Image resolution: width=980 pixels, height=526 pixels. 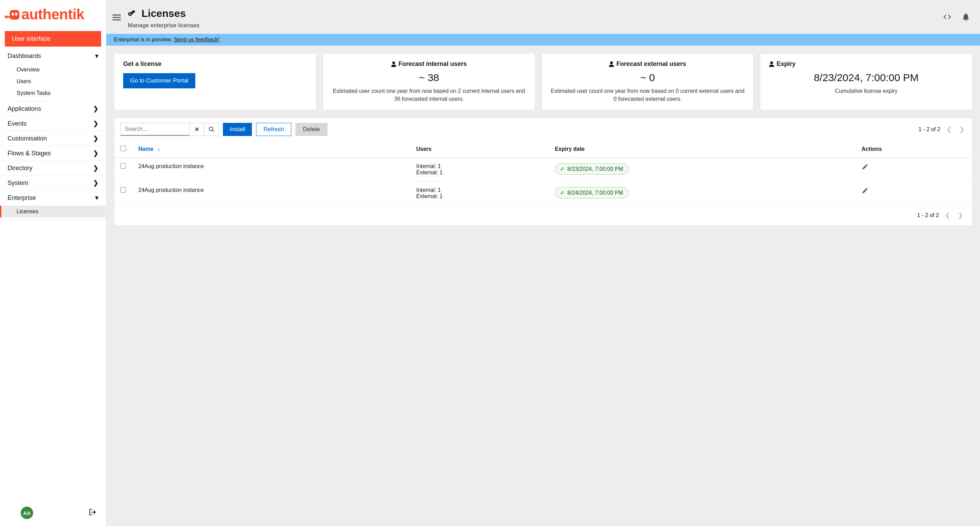 What do you see at coordinates (966, 18) in the screenshot?
I see `bell-icon` at bounding box center [966, 18].